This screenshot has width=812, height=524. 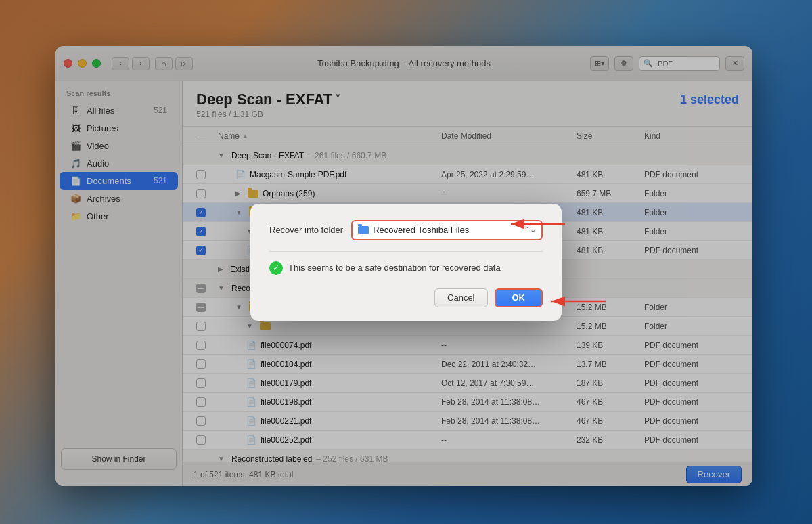 I want to click on green-check-icon: ✓, so click(x=276, y=268).